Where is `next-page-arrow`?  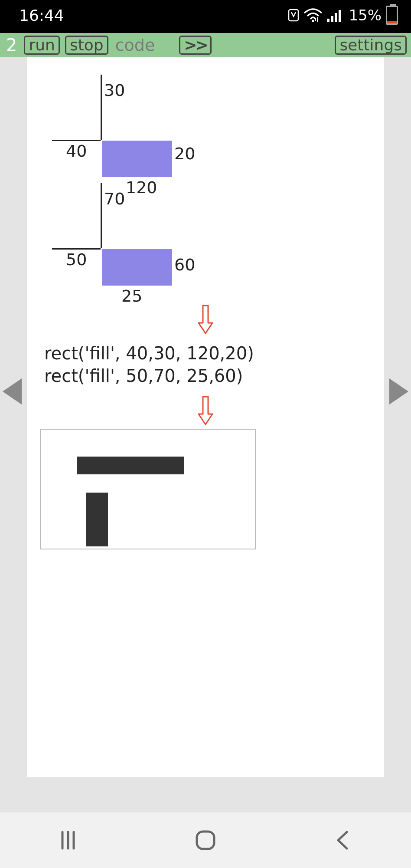 next-page-arrow is located at coordinates (399, 391).